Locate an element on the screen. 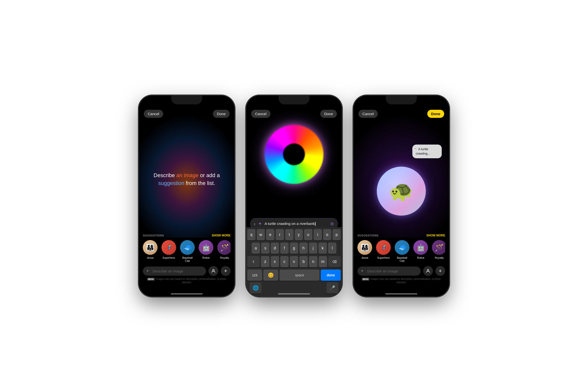 The image size is (588, 392). key-q: q is located at coordinates (252, 234).